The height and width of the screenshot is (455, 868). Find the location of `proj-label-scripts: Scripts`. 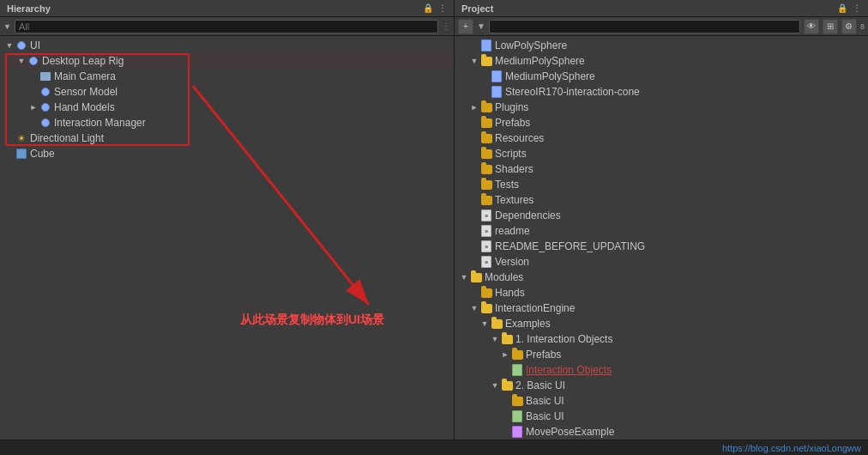

proj-label-scripts: Scripts is located at coordinates (511, 154).